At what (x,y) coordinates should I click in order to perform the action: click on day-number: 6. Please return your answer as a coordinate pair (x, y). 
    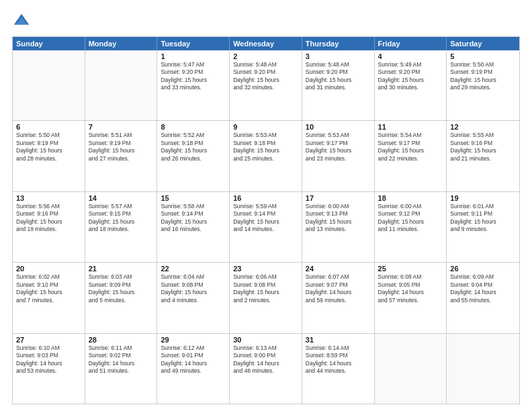
    Looking at the image, I should click on (48, 127).